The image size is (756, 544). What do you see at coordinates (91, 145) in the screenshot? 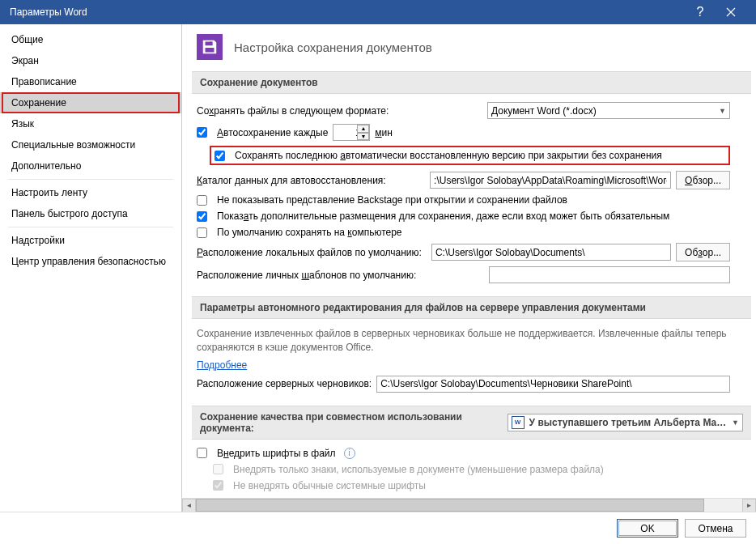
I see `nav-accessibility: Специальные возможности` at bounding box center [91, 145].